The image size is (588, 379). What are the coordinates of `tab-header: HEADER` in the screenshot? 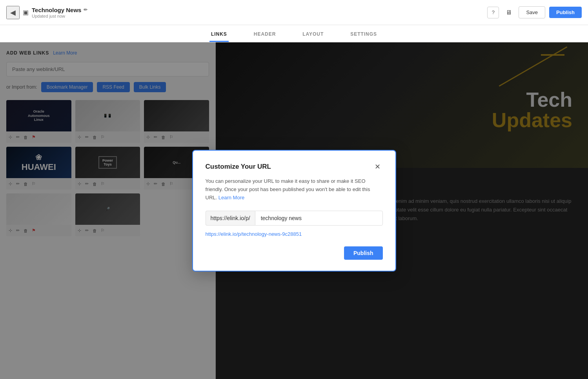 It's located at (265, 35).